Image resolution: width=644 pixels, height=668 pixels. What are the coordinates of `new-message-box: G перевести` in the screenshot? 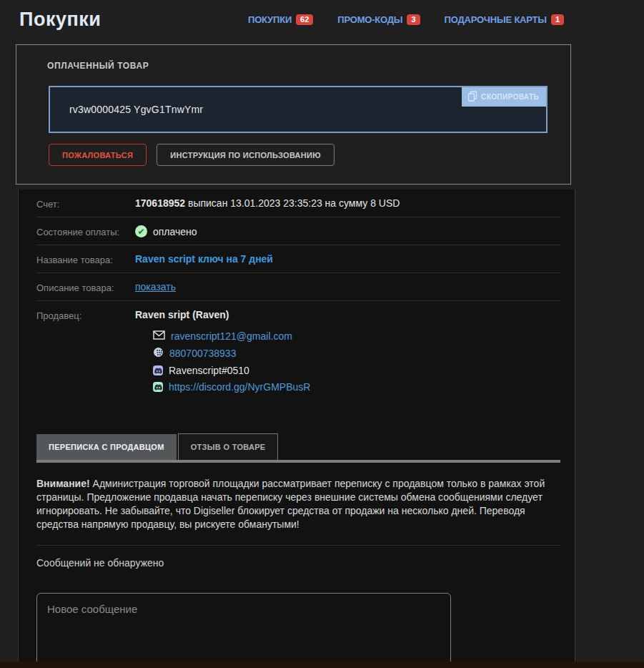 It's located at (244, 631).